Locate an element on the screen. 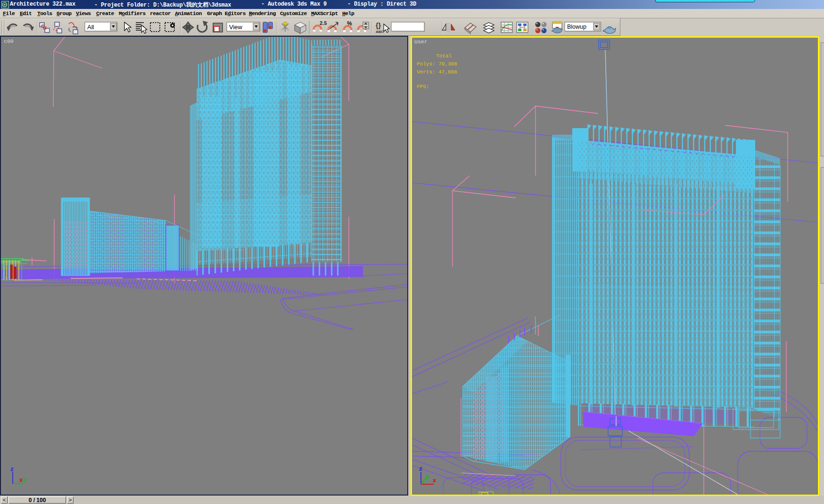 Image resolution: width=824 pixels, height=504 pixels. svg-text: User is located at coordinates (421, 41).